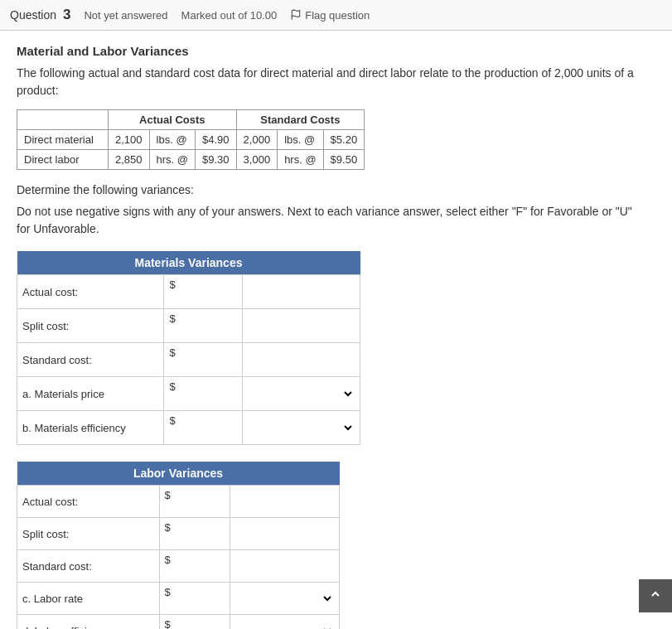  What do you see at coordinates (189, 394) in the screenshot?
I see `table-row: a. Materials price $ F U` at bounding box center [189, 394].